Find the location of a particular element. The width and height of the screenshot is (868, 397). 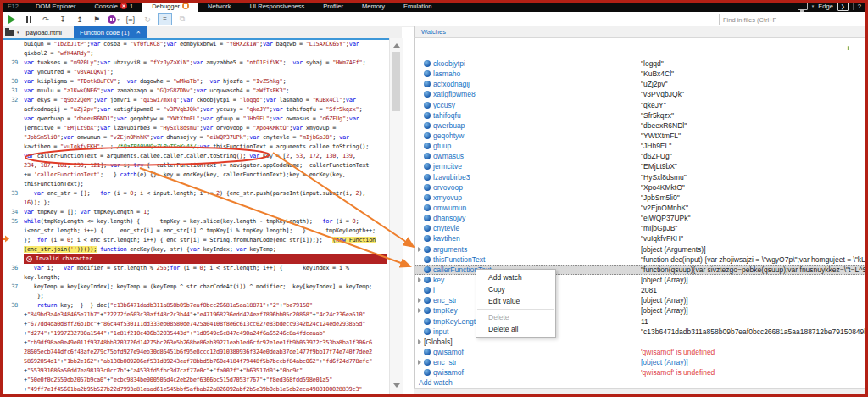

break-on-flag-icon: ⚑ is located at coordinates (97, 19).